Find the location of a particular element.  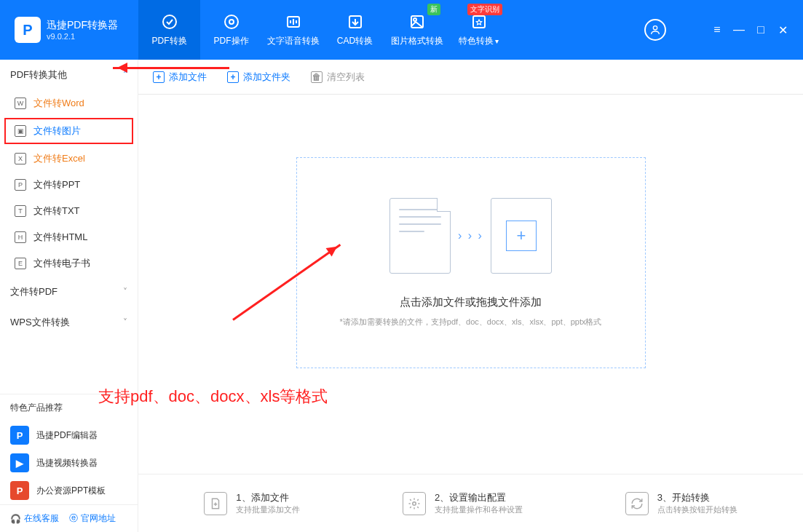

audio-icon is located at coordinates (293, 22).